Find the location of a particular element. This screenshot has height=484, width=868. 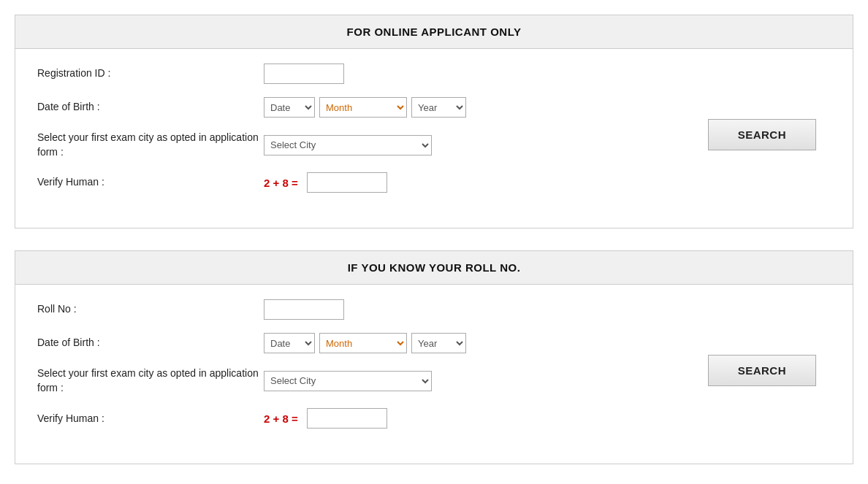

dob-date-select-1: Date 12345 678910 1112131415 1617181920 … is located at coordinates (289, 107).